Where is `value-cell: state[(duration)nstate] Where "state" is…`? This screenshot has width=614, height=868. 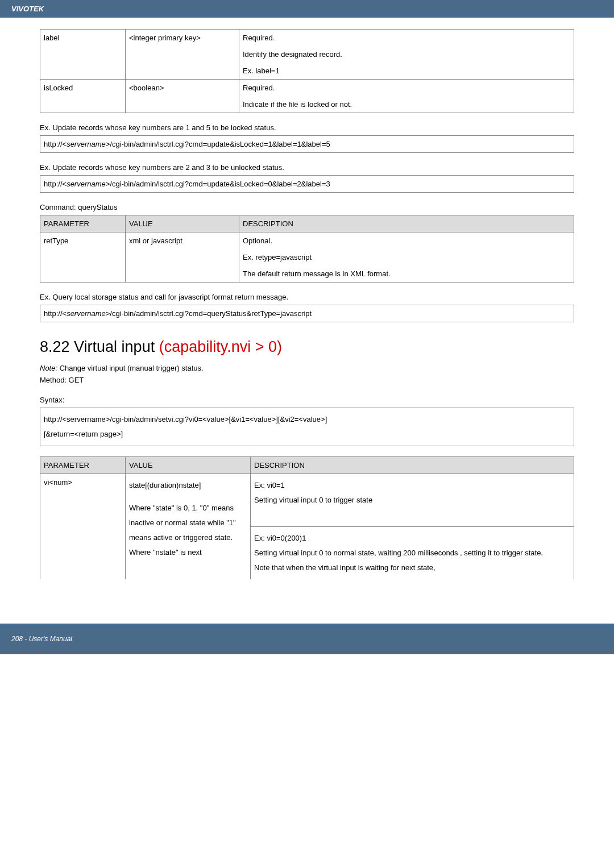
value-cell: state[(duration)nstate] Where "state" is… is located at coordinates (188, 527).